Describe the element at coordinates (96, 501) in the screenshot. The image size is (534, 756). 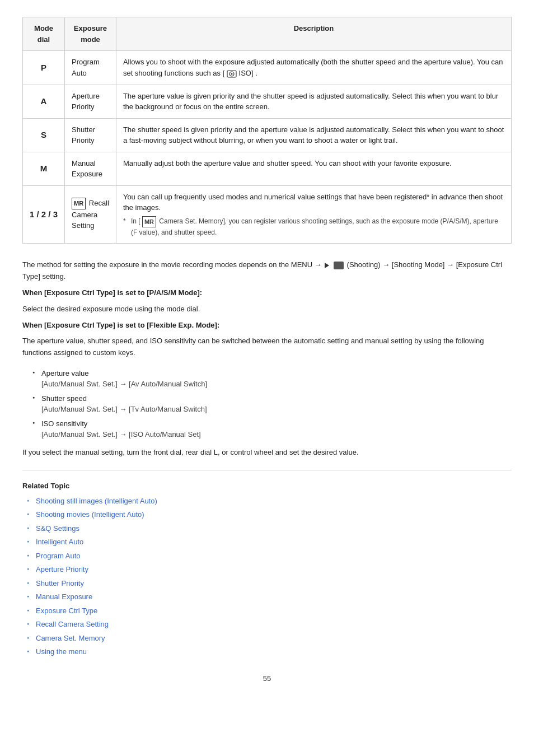
I see `link-shooting-still: Shooting still images (Intelligent Auto)` at that location.